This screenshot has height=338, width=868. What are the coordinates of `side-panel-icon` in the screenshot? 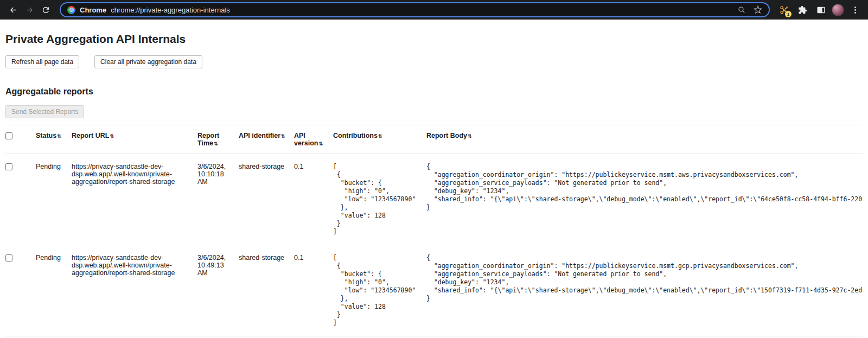 It's located at (821, 10).